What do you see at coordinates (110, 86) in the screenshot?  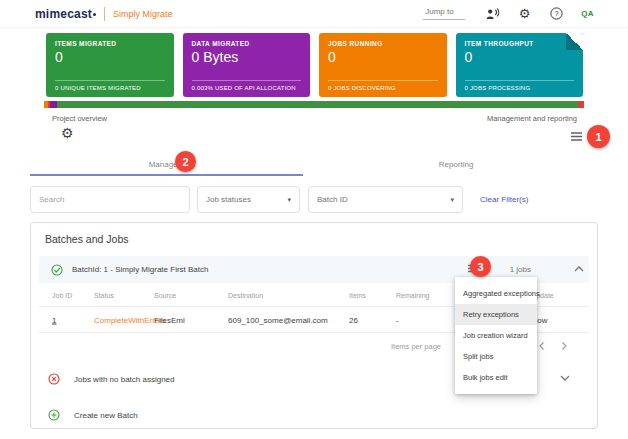 I see `card-subtitle: 0 UNIQUE ITEMS MIGRATED` at bounding box center [110, 86].